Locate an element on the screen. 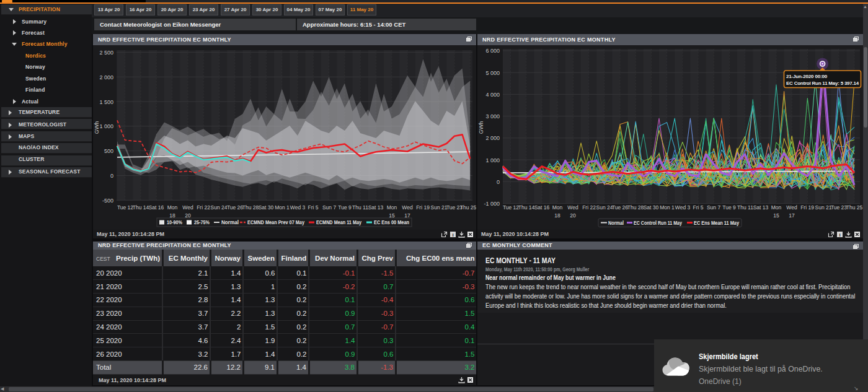 The width and height of the screenshot is (868, 392). svg-text: 1 500 is located at coordinates (107, 102).